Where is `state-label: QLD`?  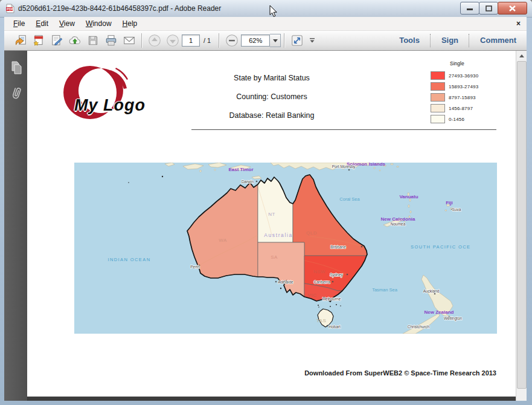
state-label: QLD is located at coordinates (312, 233).